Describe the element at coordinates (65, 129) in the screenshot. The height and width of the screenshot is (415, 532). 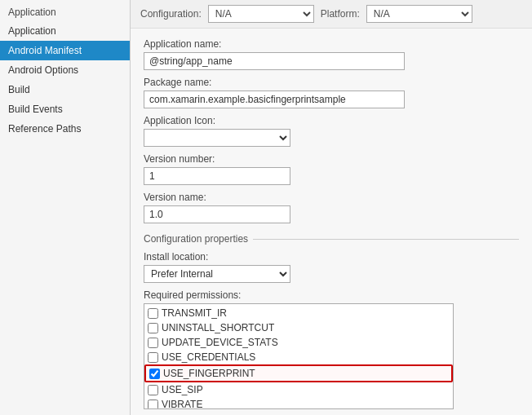
I see `sidebar-item-reference-paths: Reference Paths` at that location.